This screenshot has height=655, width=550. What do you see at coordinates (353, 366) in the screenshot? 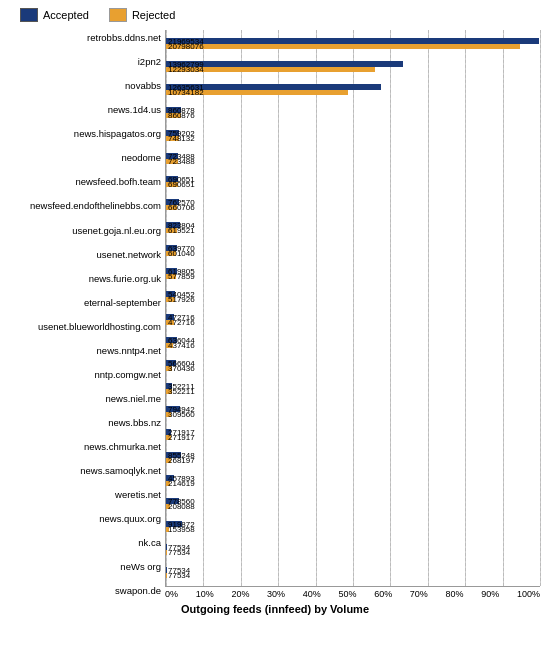
I see `bar-group: 566604370436` at bounding box center [353, 366].